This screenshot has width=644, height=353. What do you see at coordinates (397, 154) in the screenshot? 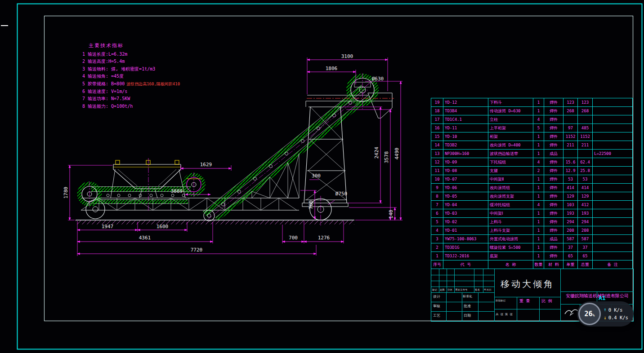
I see `dim-4490: 4490` at bounding box center [397, 154].